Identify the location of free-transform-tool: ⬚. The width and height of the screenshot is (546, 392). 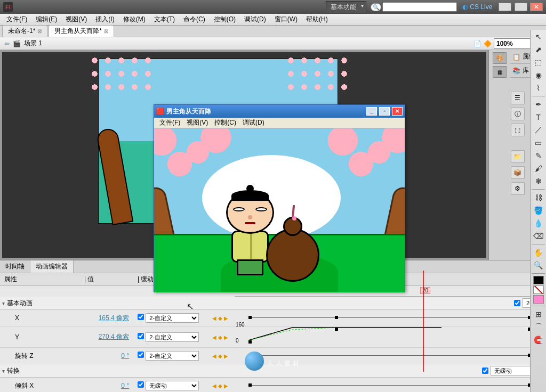
(539, 62).